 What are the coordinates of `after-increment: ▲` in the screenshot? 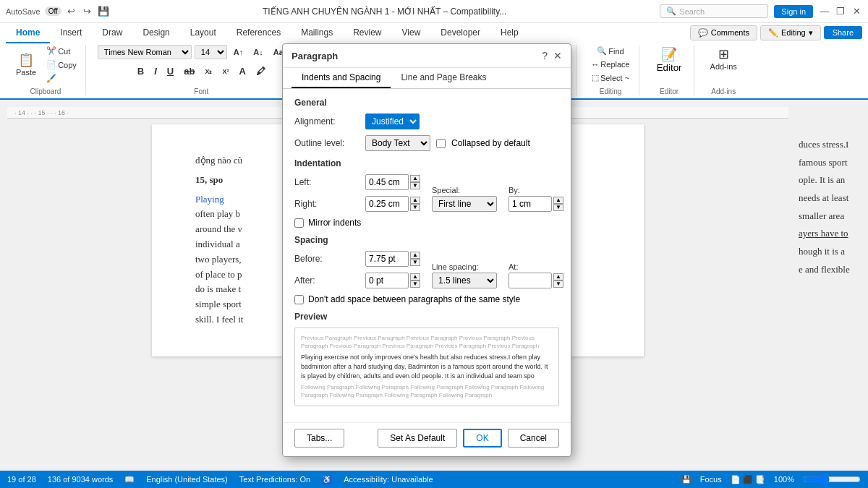 It's located at (415, 277).